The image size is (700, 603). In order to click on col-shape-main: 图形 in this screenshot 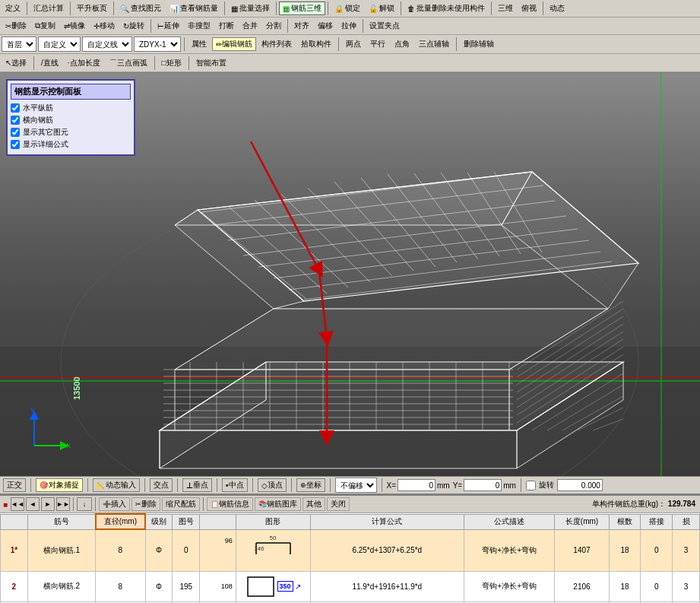, I will do `click(273, 522)`.